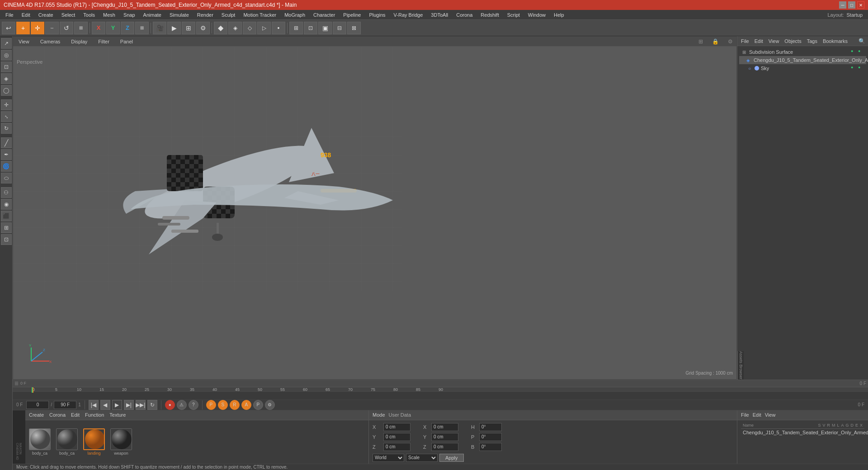 This screenshot has height=470, width=868. Describe the element at coordinates (67, 442) in the screenshot. I see `material-body-ca-2: body_ca` at that location.